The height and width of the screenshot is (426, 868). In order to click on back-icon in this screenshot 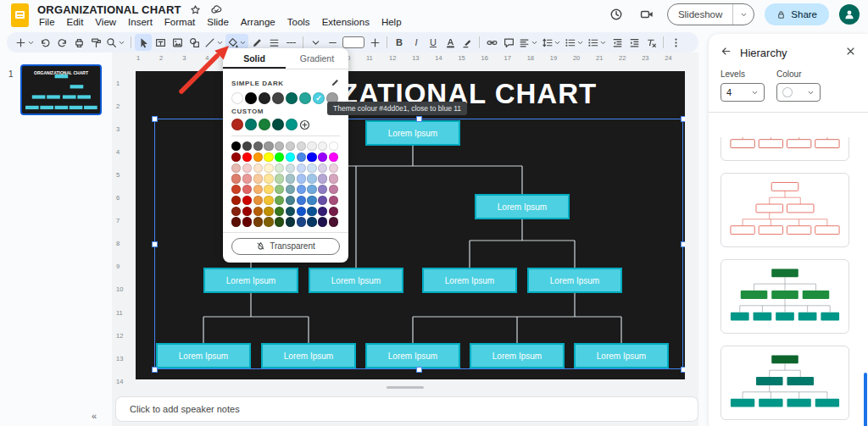, I will do `click(726, 53)`.